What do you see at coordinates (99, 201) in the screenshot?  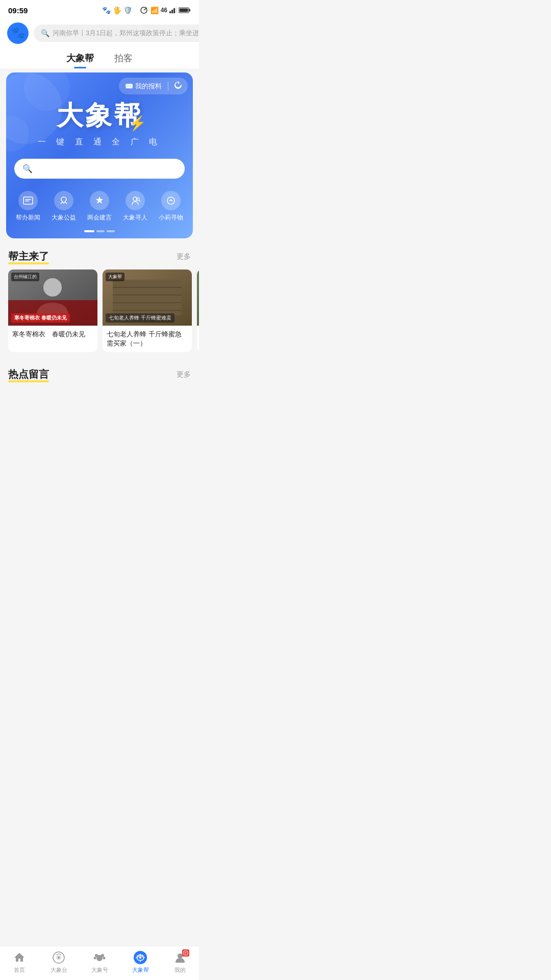 I see `lianghui-icon` at bounding box center [99, 201].